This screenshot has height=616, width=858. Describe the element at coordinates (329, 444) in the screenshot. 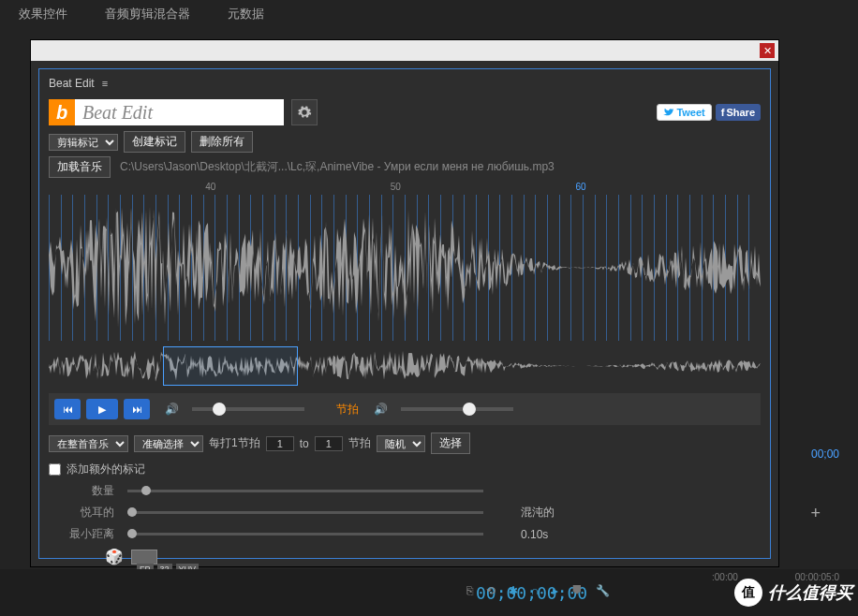

I see `to-input` at that location.